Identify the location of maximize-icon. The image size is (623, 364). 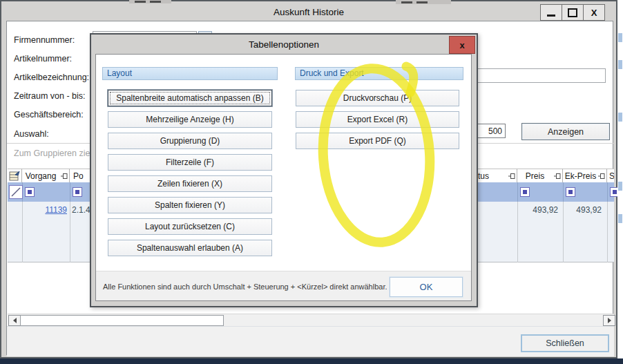
(573, 12).